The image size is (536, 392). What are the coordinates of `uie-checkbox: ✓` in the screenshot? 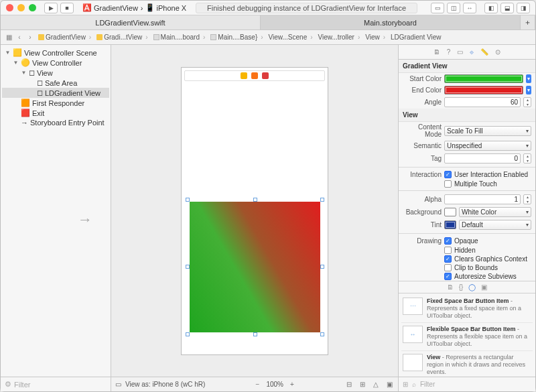 It's located at (448, 174).